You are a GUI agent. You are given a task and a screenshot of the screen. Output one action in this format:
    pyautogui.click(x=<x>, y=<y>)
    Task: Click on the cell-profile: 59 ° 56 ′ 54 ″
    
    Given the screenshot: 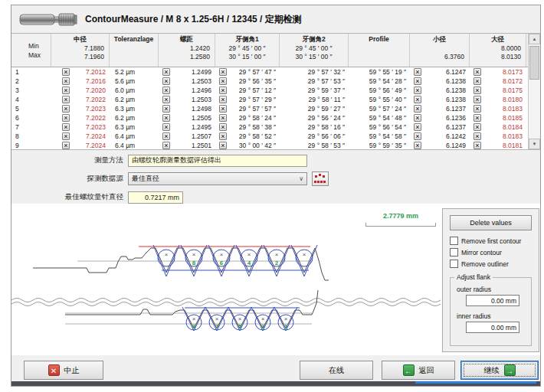 What is the action you would take?
    pyautogui.click(x=388, y=127)
    